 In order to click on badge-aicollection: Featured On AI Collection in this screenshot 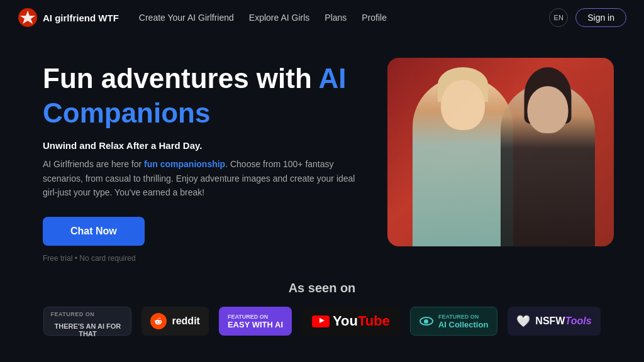, I will do `click(454, 321)`.